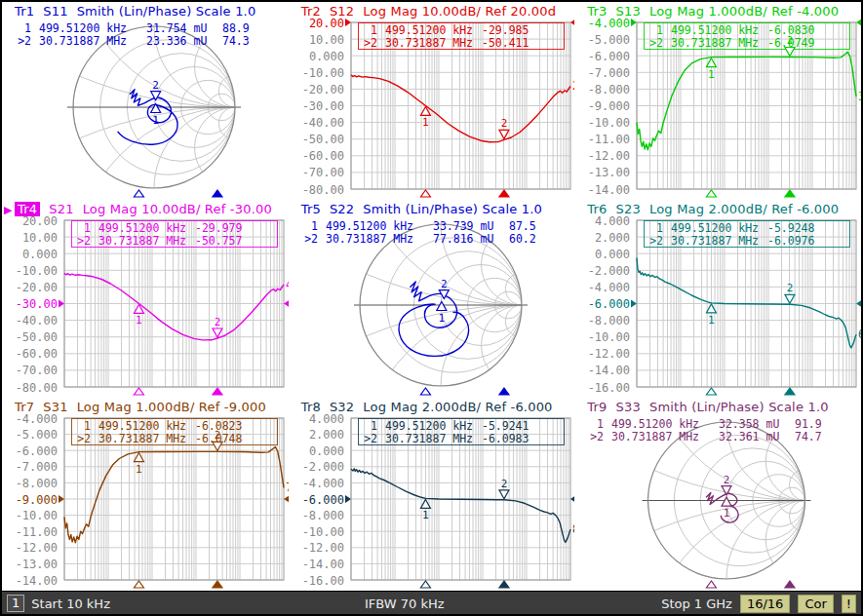 The width and height of the screenshot is (863, 616). I want to click on y-axis-label: 10.00, so click(40, 238).